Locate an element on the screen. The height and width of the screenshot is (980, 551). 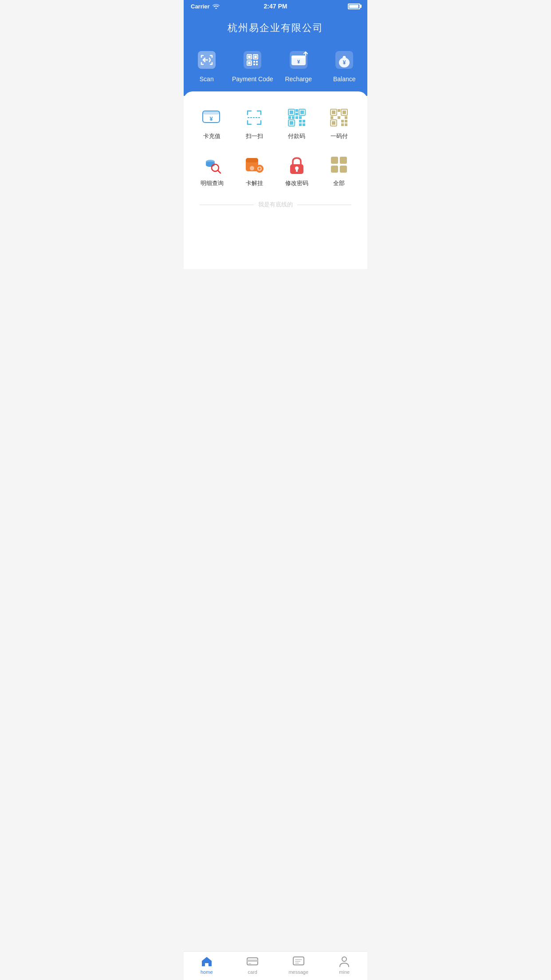
payment-code-label: Payment Code is located at coordinates (253, 79).